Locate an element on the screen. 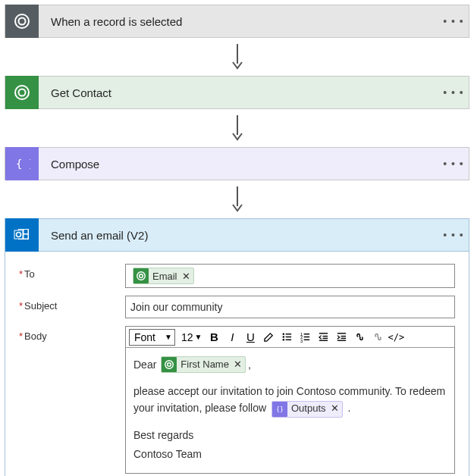 This screenshot has height=476, width=474. to-label: *To is located at coordinates (72, 271).